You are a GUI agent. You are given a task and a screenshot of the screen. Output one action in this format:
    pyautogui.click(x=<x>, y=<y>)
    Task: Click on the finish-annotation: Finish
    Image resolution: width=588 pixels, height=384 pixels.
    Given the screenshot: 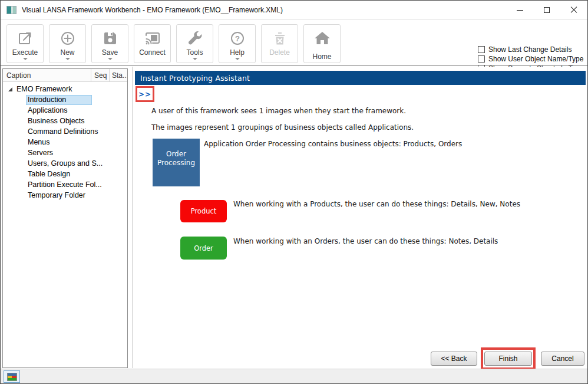 What is the action you would take?
    pyautogui.click(x=508, y=359)
    